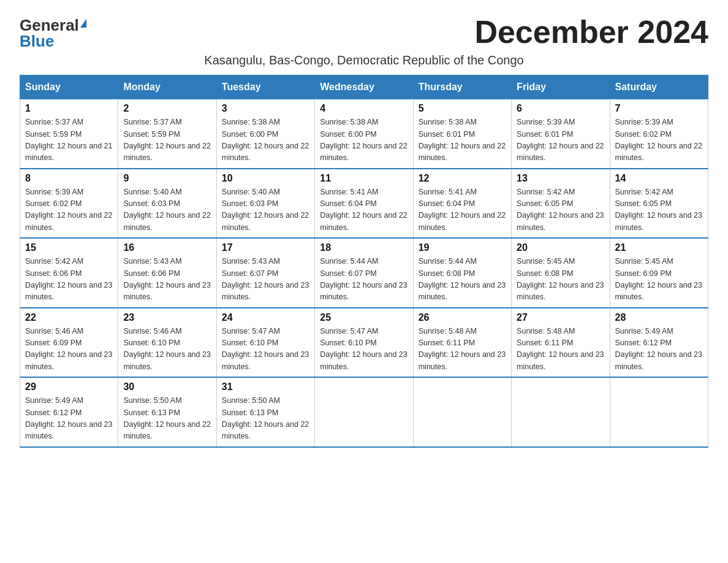  What do you see at coordinates (659, 178) in the screenshot?
I see `day-number: 14` at bounding box center [659, 178].